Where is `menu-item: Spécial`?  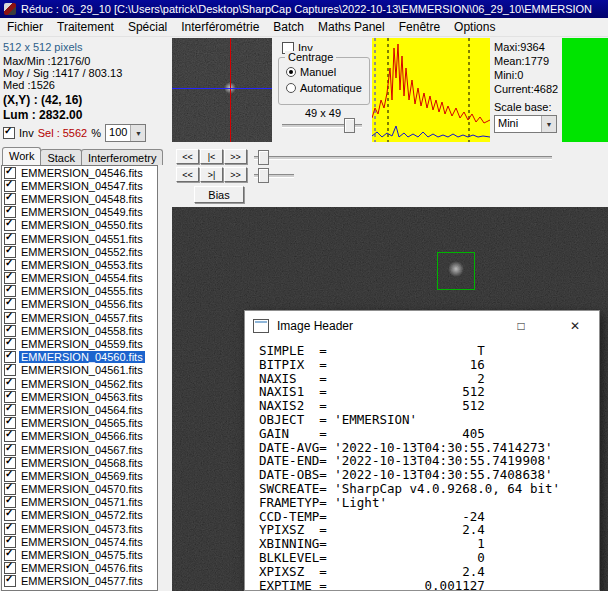
menu-item: Spécial is located at coordinates (148, 27).